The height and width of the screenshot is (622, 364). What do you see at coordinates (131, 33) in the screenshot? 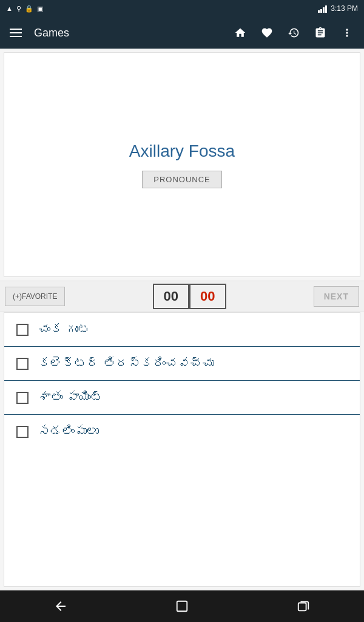
I see `toolbar-title: Games` at bounding box center [131, 33].